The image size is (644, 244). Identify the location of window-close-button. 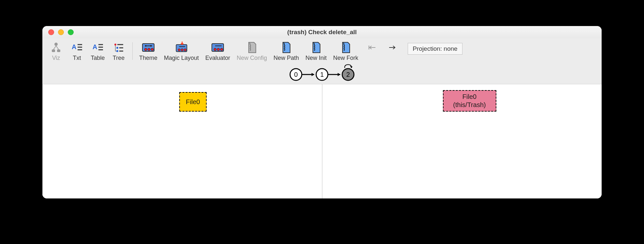
(51, 32).